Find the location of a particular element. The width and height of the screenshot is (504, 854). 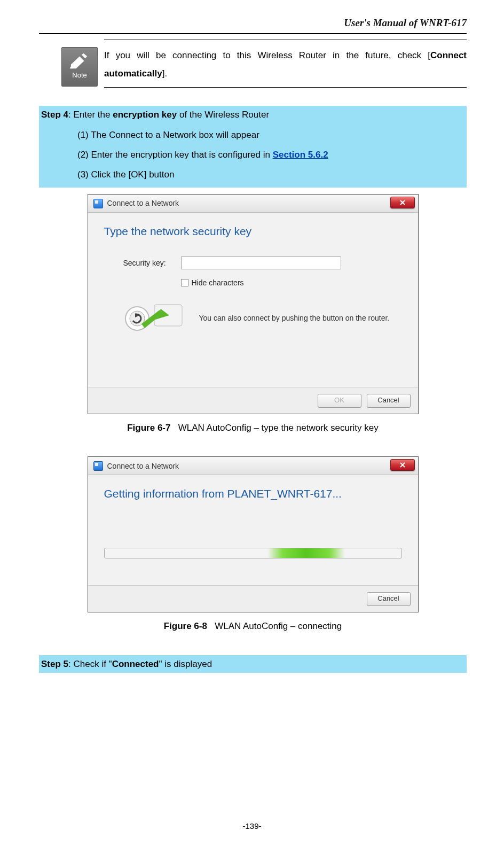

note-text: If you will be connecting to this Wirele… is located at coordinates (285, 65).